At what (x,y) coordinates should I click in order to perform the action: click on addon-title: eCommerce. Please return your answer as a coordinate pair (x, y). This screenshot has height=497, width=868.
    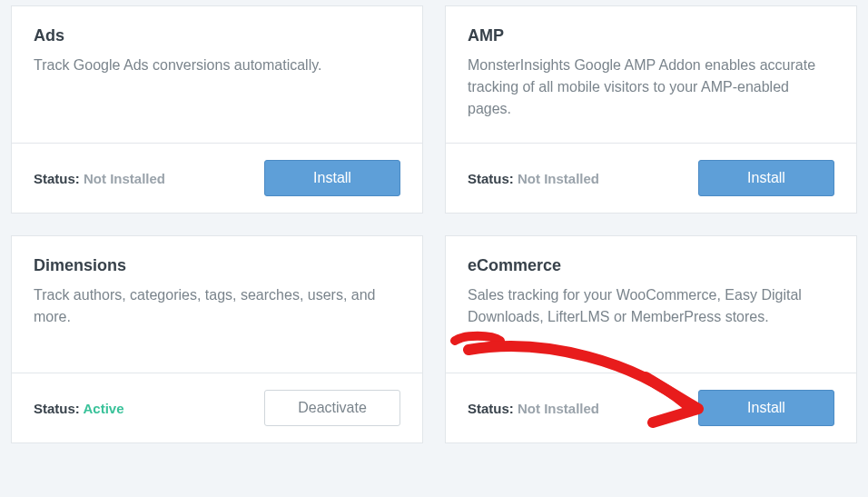
    Looking at the image, I should click on (651, 265).